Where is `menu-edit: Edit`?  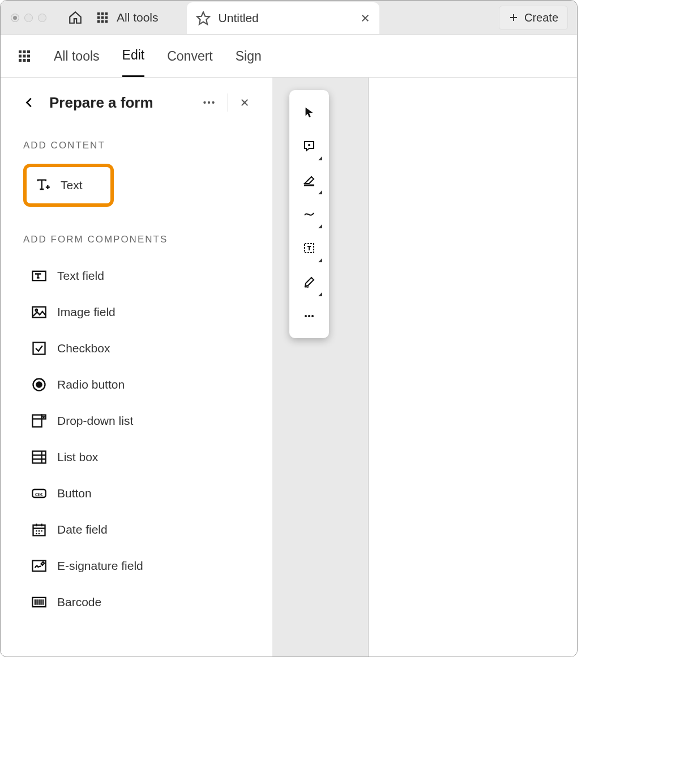
menu-edit: Edit is located at coordinates (134, 56).